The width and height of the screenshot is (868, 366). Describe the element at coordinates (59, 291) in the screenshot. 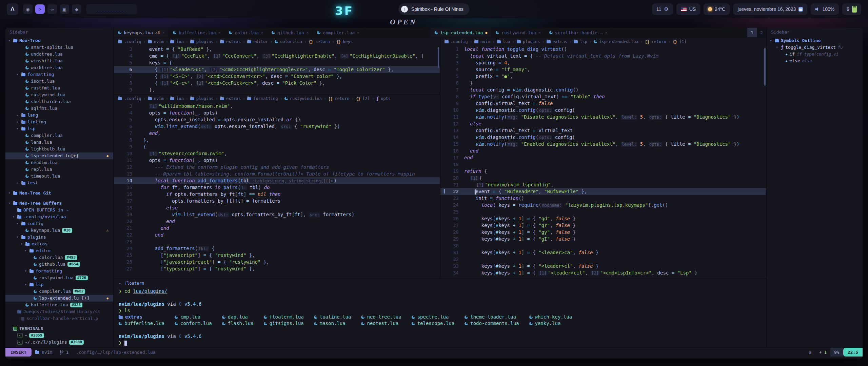

I see `tree-item: compiler.lua#682` at that location.